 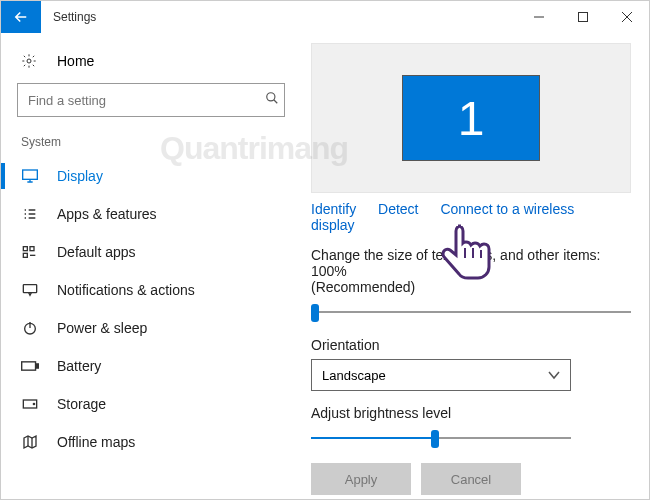 I want to click on storage-icon, so click(x=30, y=404).